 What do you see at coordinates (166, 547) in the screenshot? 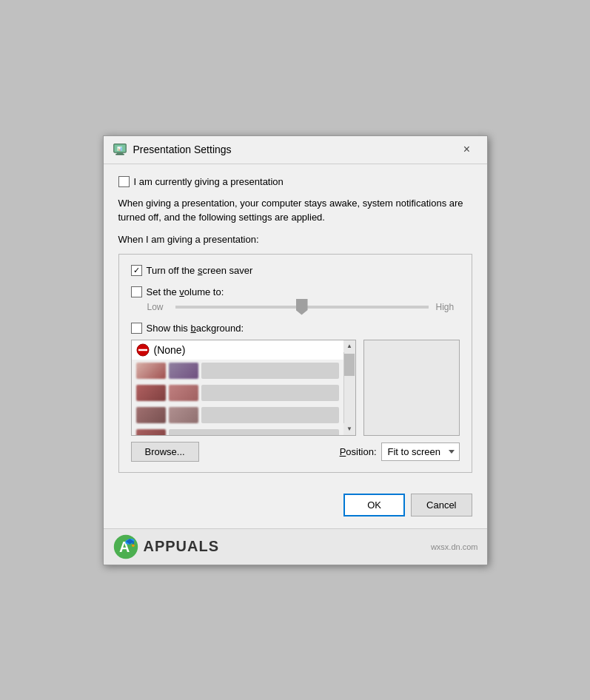
I see `appuals-logo: A APPUALS` at bounding box center [166, 547].